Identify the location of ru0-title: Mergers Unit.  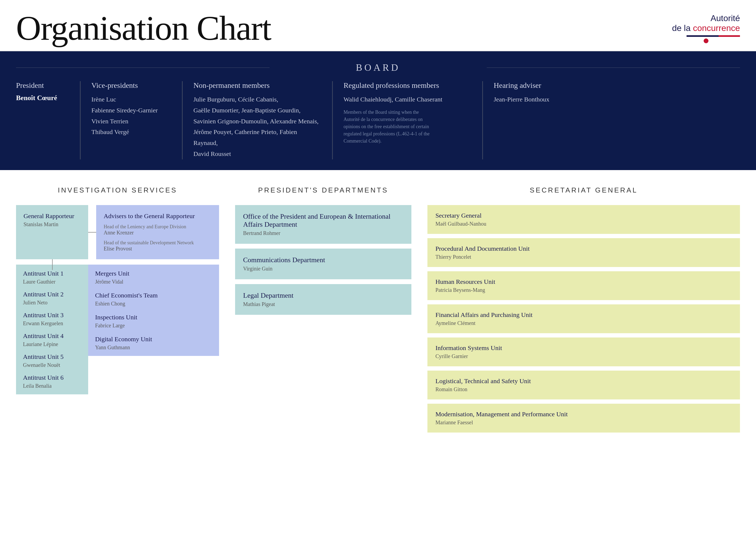
(153, 273).